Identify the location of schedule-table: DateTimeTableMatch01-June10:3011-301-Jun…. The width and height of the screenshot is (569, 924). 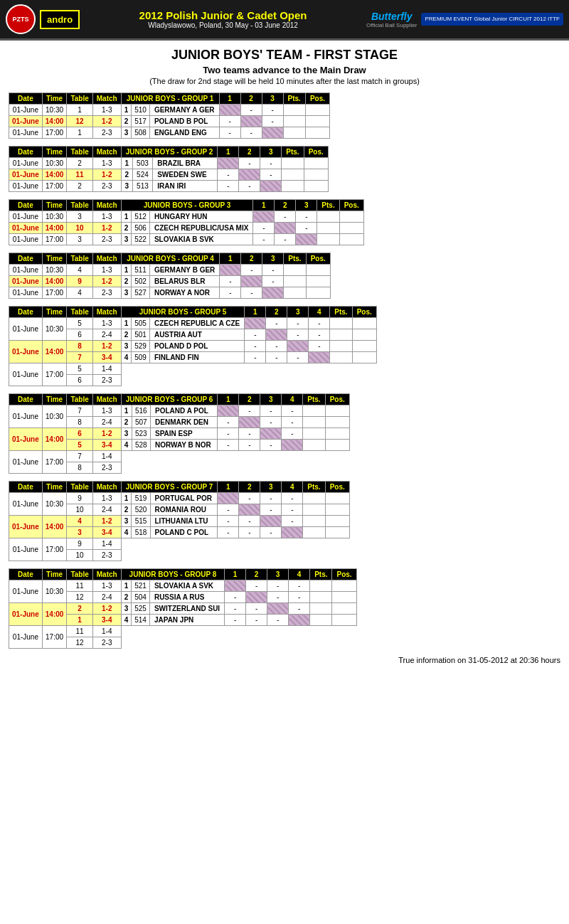
(65, 115).